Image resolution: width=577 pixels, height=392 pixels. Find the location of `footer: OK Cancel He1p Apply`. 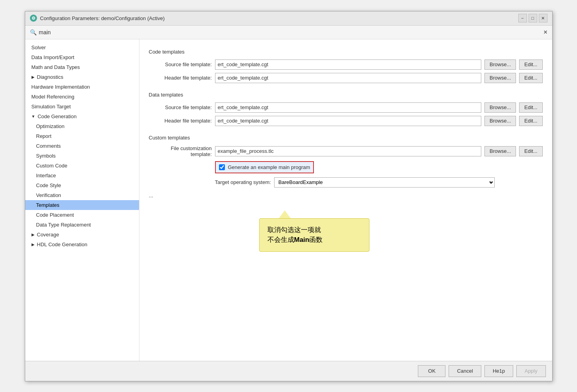

footer: OK Cancel He1p Apply is located at coordinates (289, 371).